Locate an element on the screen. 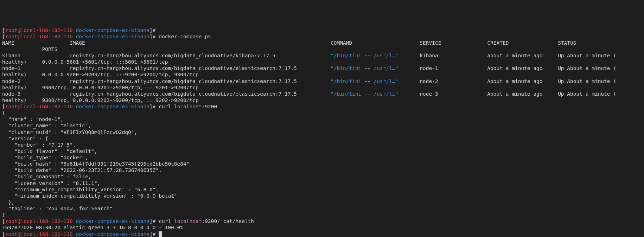 The image size is (644, 237). ps-service: kibana is located at coordinates (453, 56).